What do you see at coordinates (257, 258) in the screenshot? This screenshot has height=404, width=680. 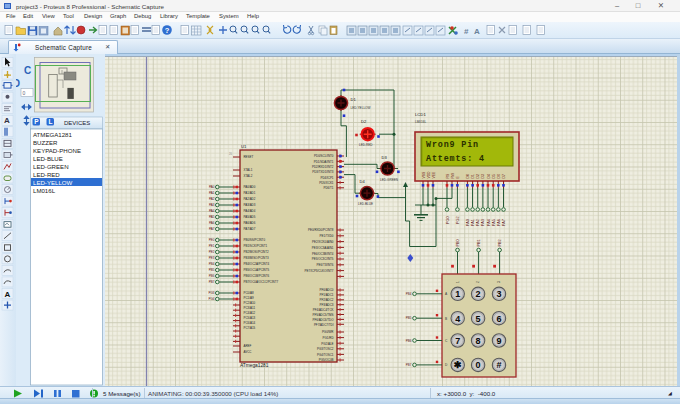 I see `svg-text: PB3/MISO/PCINT3` at bounding box center [257, 258].